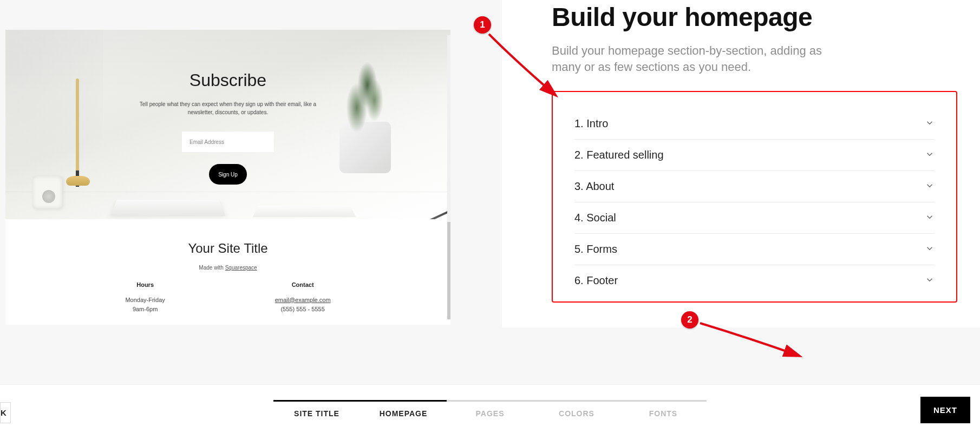 This screenshot has height=433, width=980. What do you see at coordinates (303, 298) in the screenshot?
I see `contact-column: Contact email@example.com (555) 555 - 55…` at bounding box center [303, 298].